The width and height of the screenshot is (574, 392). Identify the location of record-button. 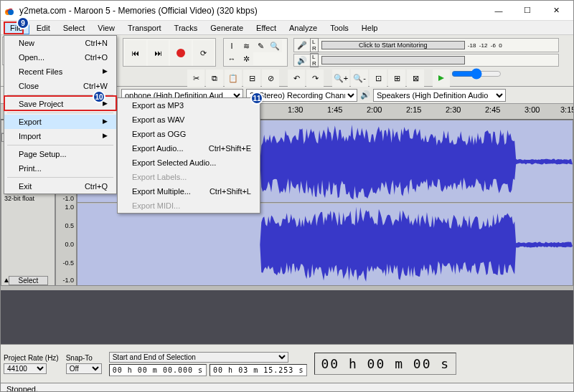
(181, 53).